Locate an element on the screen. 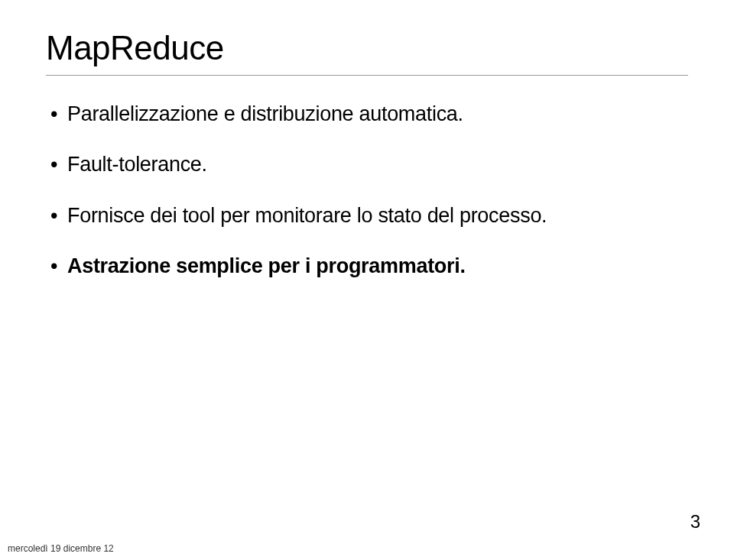 The height and width of the screenshot is (560, 734). bullet-item: Astrazione semplice per i programmatori. is located at coordinates (367, 266).